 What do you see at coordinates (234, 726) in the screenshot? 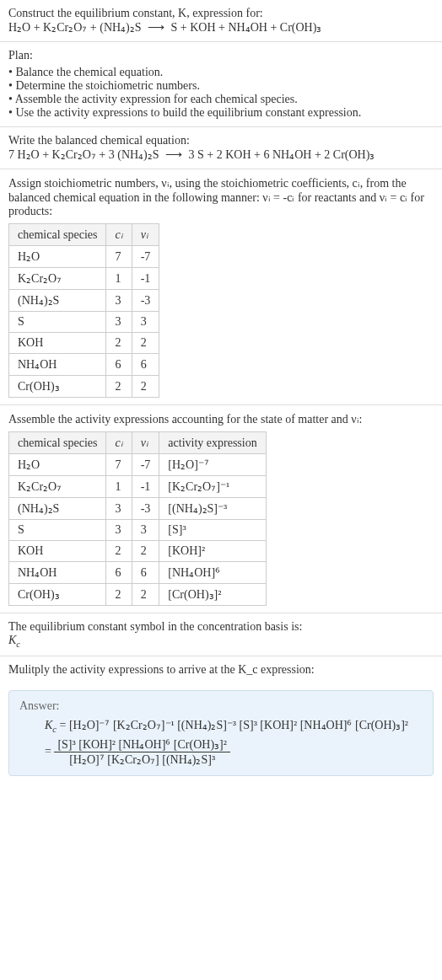
I see `answer-expression: Kc = [H₂O]⁻⁷ [K₂Cr₂O₇]⁻¹ [(NH₄)₂S]⁻³ [S]…` at bounding box center [234, 726].